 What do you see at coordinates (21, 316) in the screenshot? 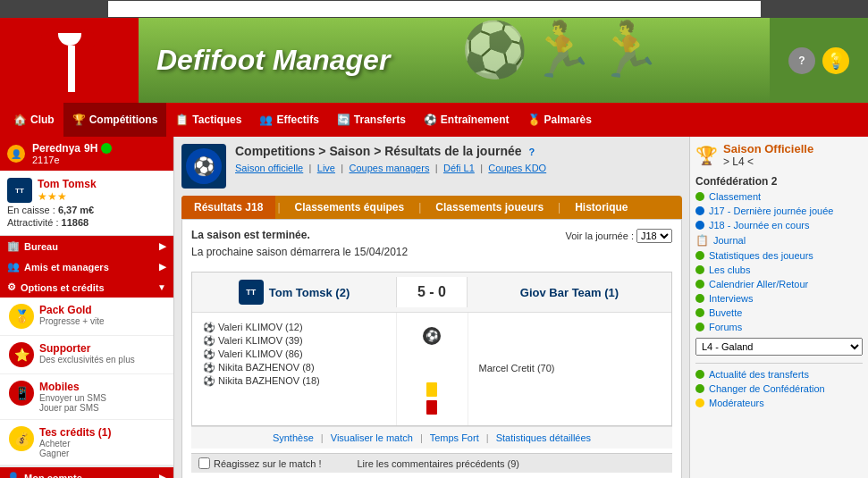
I see `pack-gold-icon: 🥇` at bounding box center [21, 316].